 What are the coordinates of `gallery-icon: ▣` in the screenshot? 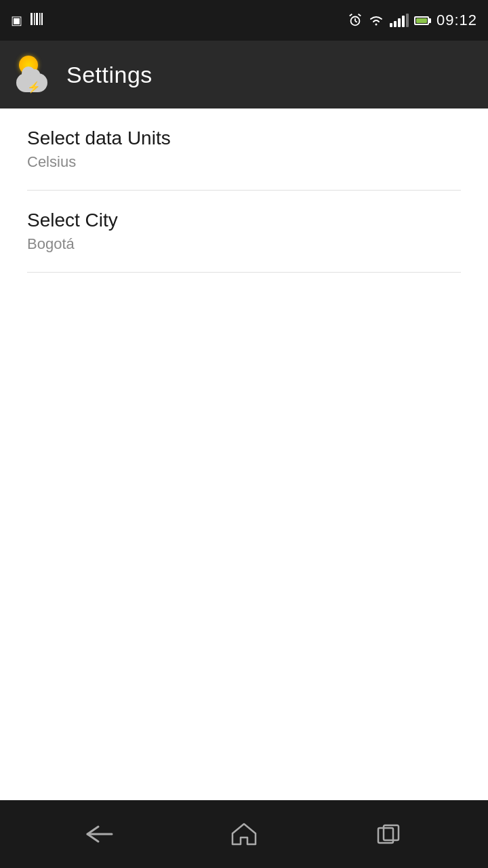 It's located at (16, 20).